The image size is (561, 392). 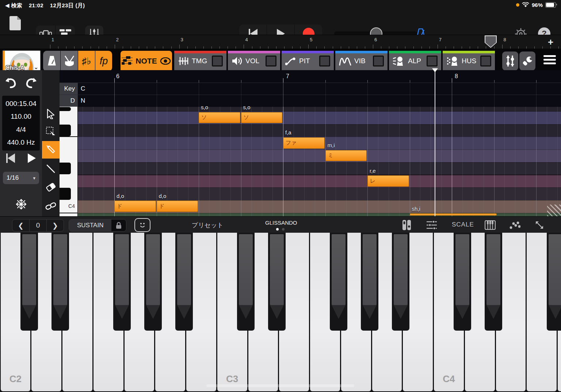 I want to click on key-row-value: C, so click(x=83, y=89).